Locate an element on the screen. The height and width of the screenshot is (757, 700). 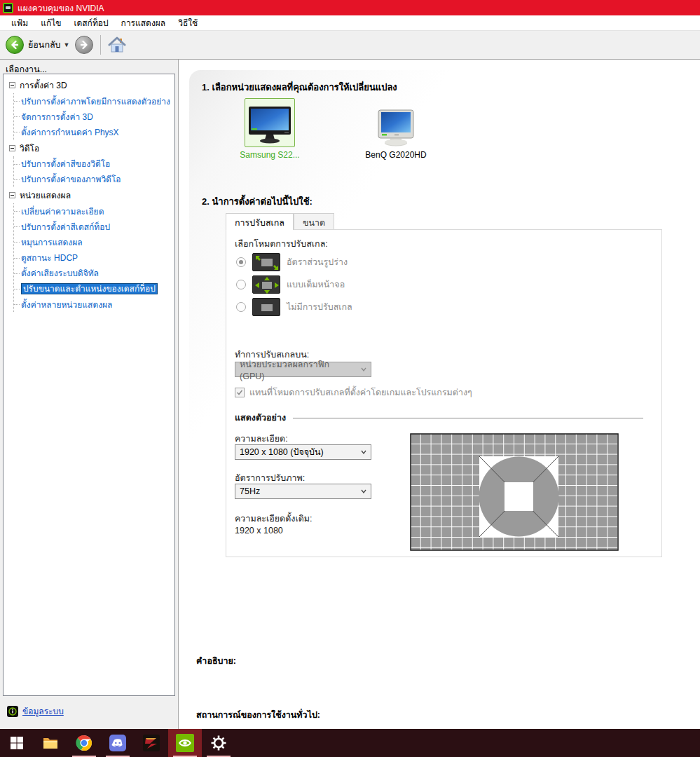
tree-category-display: หน่วยแสดงผล is located at coordinates (89, 195).